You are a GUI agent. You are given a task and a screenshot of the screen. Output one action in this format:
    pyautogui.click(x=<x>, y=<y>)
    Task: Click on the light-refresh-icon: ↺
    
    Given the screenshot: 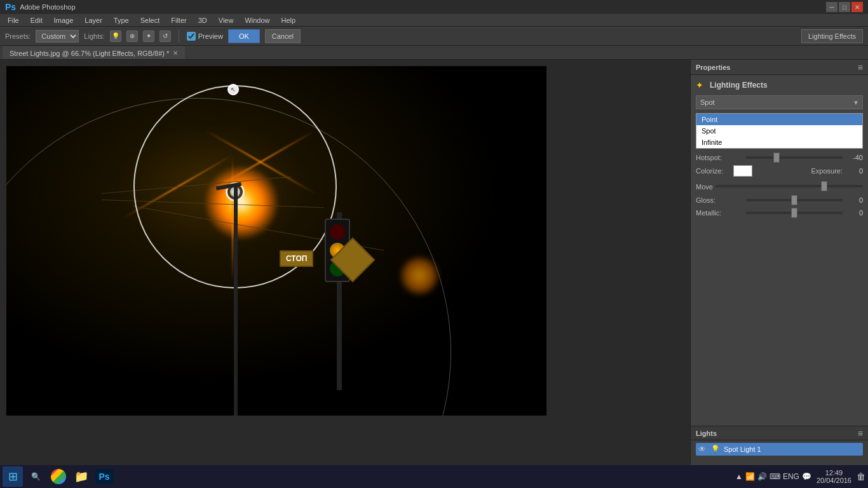 What is the action you would take?
    pyautogui.click(x=165, y=36)
    